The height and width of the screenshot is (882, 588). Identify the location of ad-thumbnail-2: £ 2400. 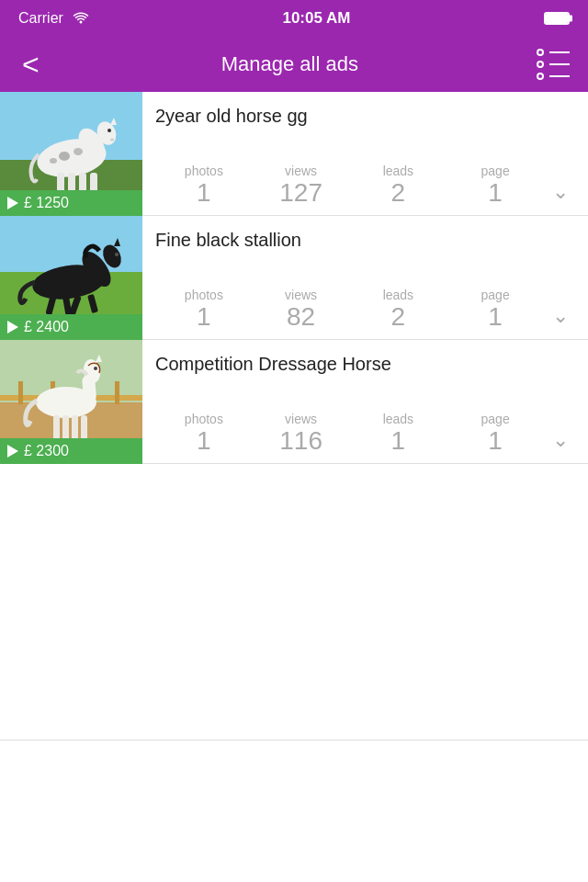
(72, 277).